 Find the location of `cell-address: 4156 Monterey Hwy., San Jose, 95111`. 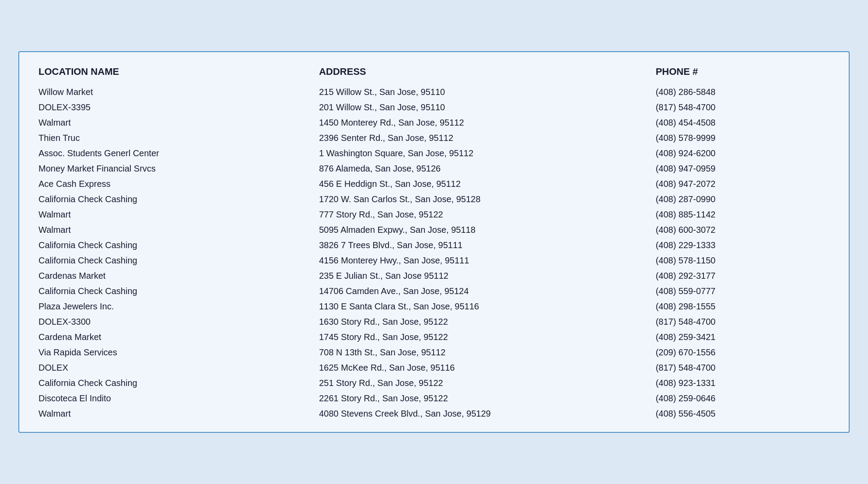

cell-address: 4156 Monterey Hwy., San Jose, 95111 is located at coordinates (482, 261).